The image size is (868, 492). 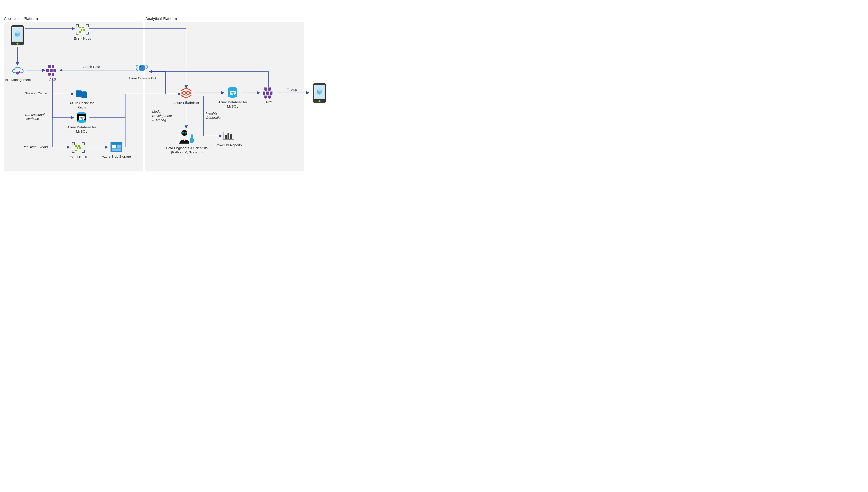 I want to click on api-management-label: API Management, so click(x=18, y=80).